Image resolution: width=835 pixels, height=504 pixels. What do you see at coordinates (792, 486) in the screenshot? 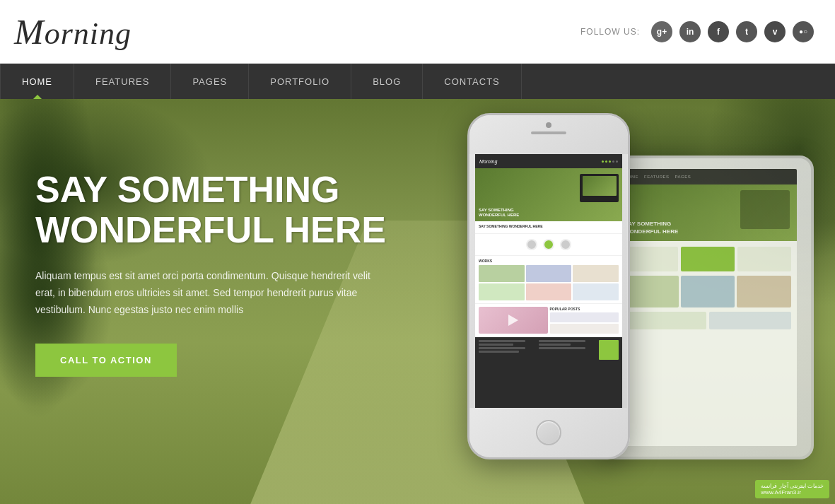
I see `watermark-line1: خدمات اینترنتی آچار فرانسه` at bounding box center [792, 486].